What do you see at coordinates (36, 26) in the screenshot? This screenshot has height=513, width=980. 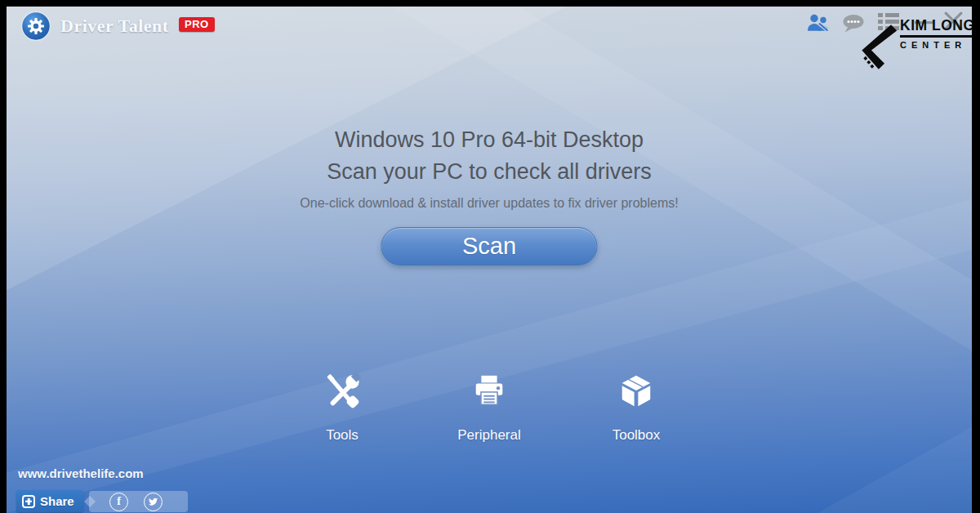 I see `gear-icon` at bounding box center [36, 26].